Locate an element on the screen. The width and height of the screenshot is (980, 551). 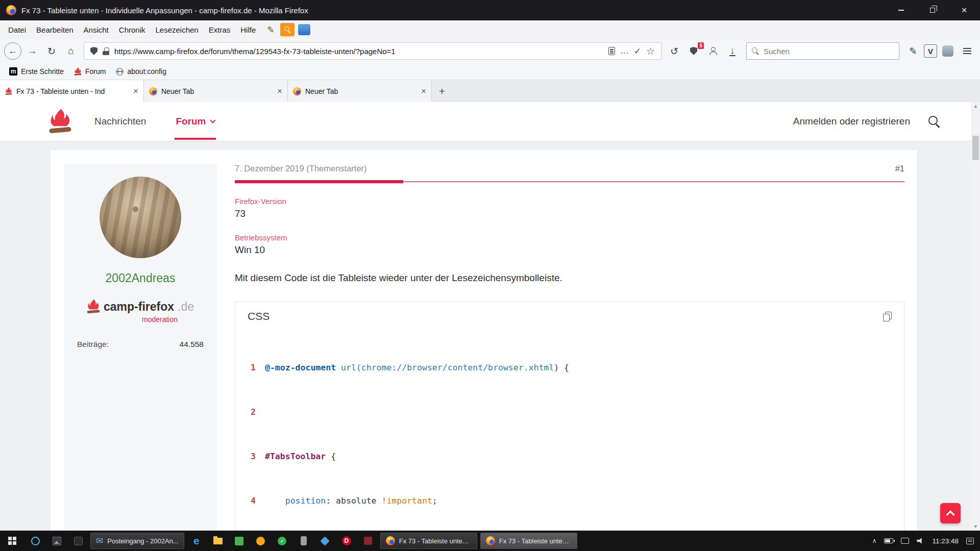
author-name: 2002Andreas is located at coordinates (140, 279).